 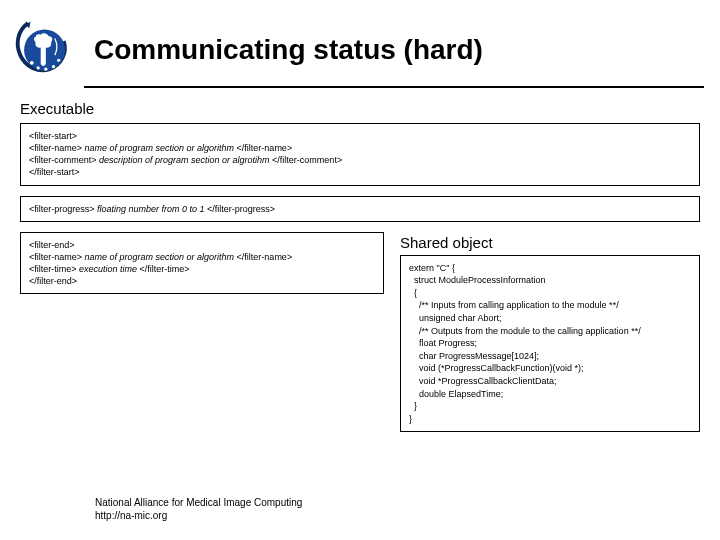 What do you see at coordinates (54, 269) in the screenshot?
I see `code-line: <filter-time>` at bounding box center [54, 269].